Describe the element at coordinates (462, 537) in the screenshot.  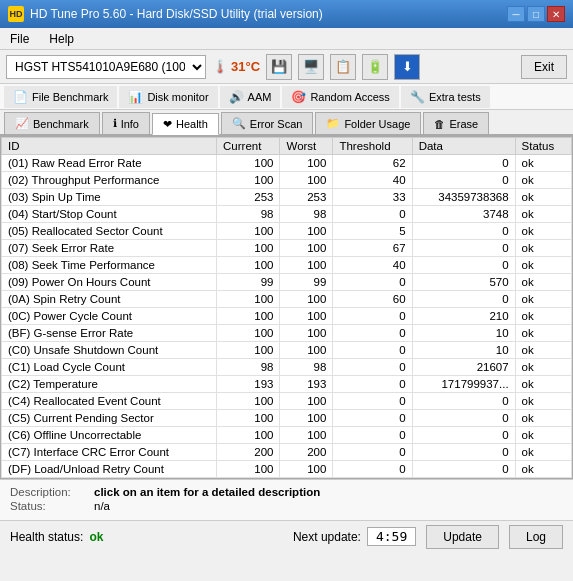
I see `update-button: Update` at that location.